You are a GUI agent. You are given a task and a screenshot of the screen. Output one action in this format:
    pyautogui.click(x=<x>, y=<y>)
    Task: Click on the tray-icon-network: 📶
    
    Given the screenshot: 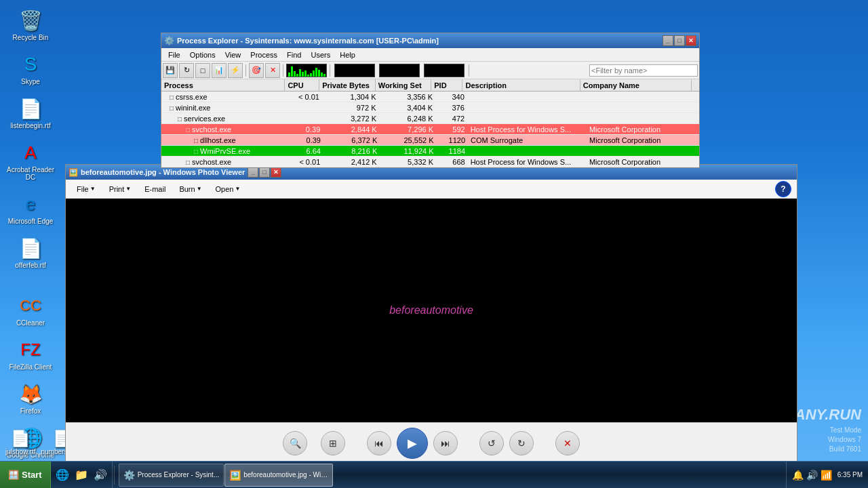 What is the action you would take?
    pyautogui.click(x=826, y=475)
    